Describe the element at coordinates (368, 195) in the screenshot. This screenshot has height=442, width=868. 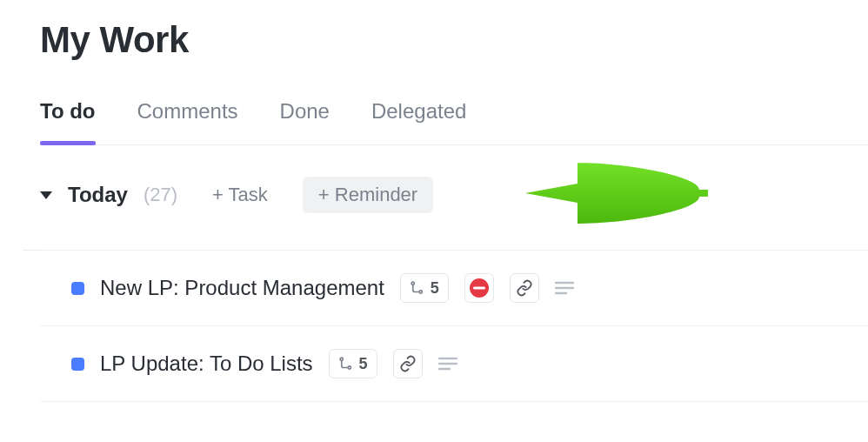
I see `add-reminder-button: + Reminder` at that location.